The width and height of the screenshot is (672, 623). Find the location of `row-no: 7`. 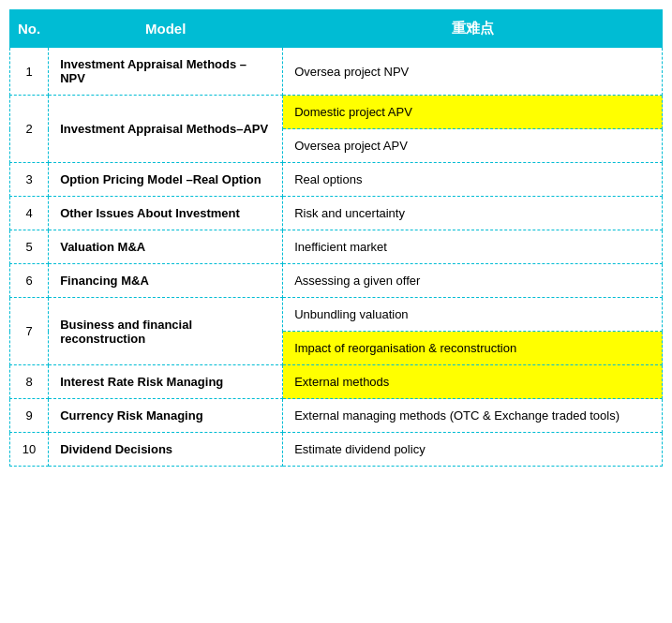

row-no: 7 is located at coordinates (30, 332).